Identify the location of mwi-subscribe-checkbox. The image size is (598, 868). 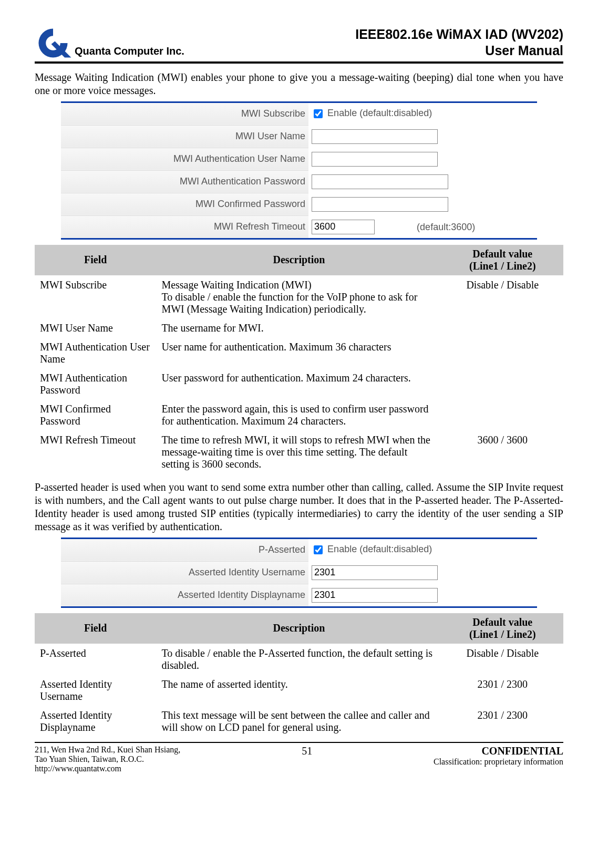
(318, 113).